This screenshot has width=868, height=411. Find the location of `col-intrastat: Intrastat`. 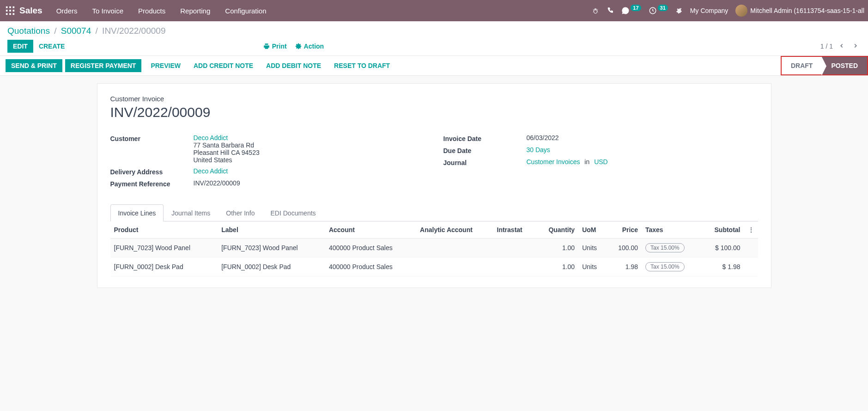

col-intrastat: Intrastat is located at coordinates (515, 230).